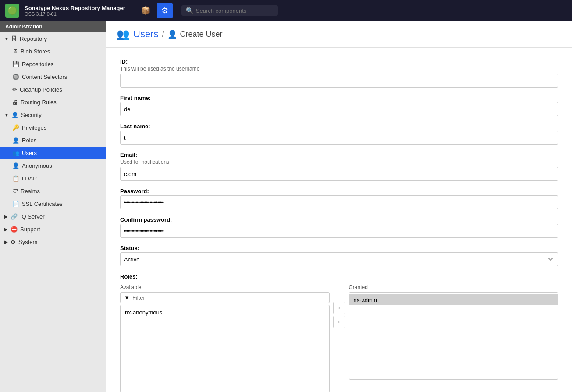  I want to click on admin-icon-btn: ⚙, so click(165, 11).